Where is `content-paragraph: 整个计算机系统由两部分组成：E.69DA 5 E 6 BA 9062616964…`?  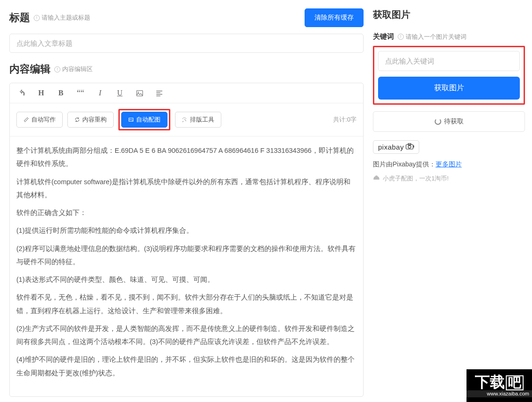 content-paragraph: 整个计算机系统由两部分组成：E.69DA 5 E 6 BA 9062616964… is located at coordinates (186, 157).